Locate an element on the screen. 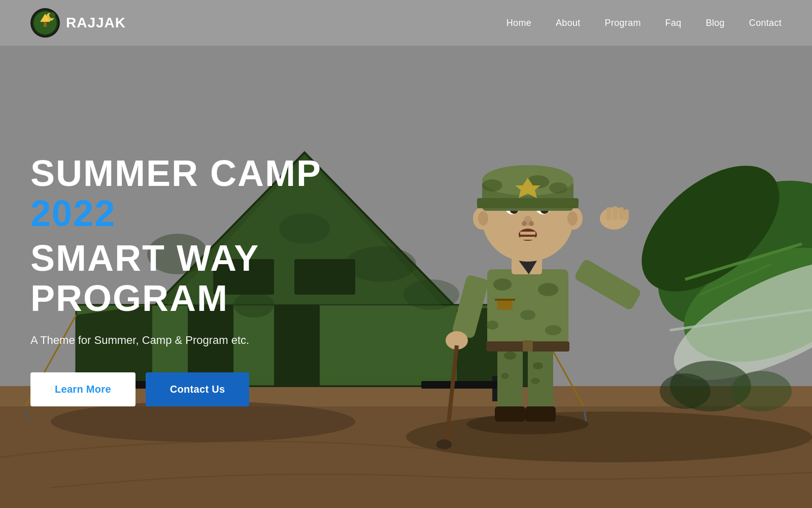 The height and width of the screenshot is (508, 812). hero-year: 2022 is located at coordinates (73, 213).